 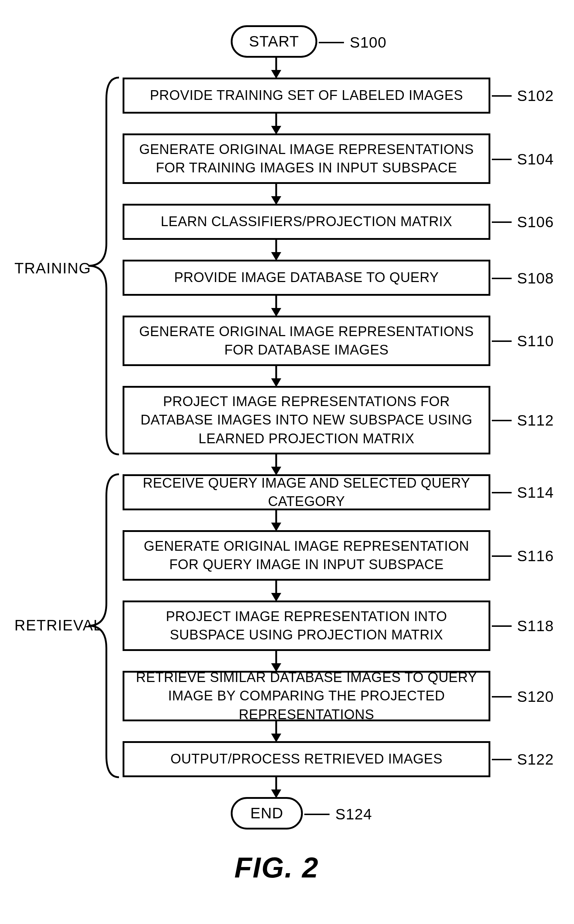 What do you see at coordinates (535, 493) in the screenshot?
I see `ref-s114: S114` at bounding box center [535, 493].